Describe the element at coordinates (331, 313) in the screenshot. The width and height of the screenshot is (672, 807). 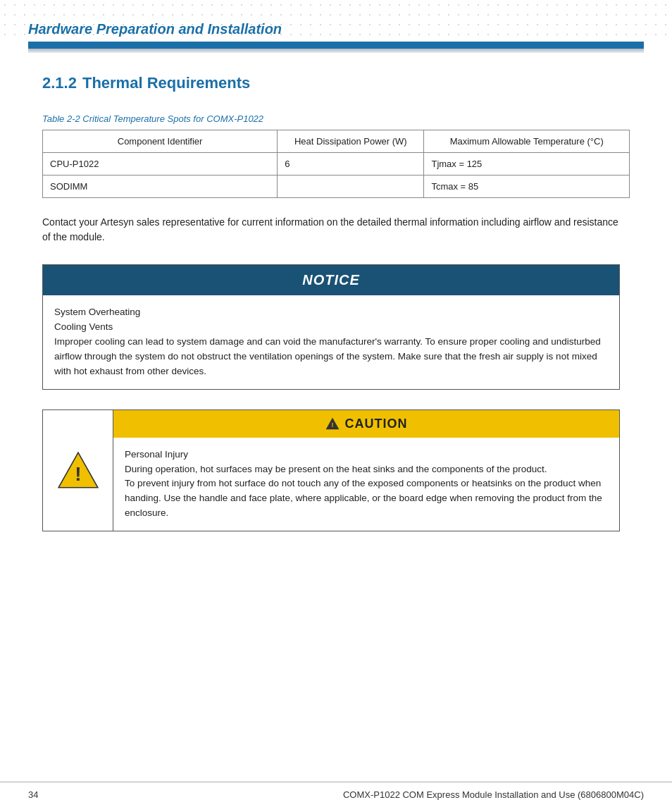
I see `notice-line-1: System Overheating` at that location.